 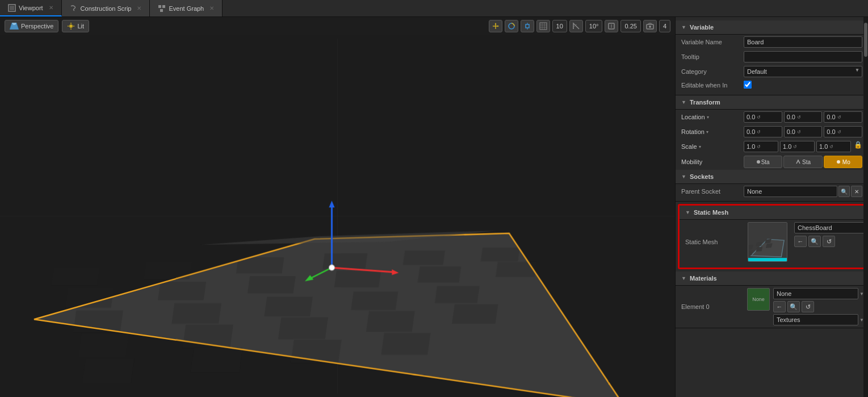 What do you see at coordinates (758, 147) in the screenshot?
I see `scale-x-reset: ↺` at bounding box center [758, 147].